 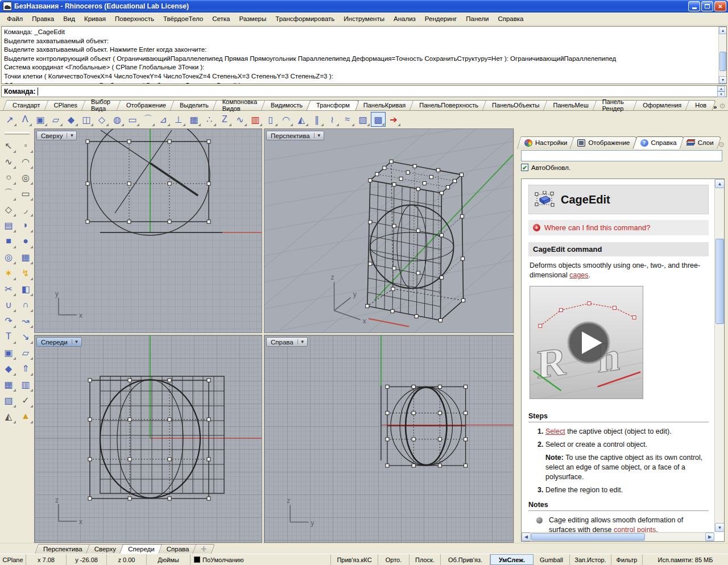 I want to click on solid-union-icon: ◆, so click(x=9, y=368).